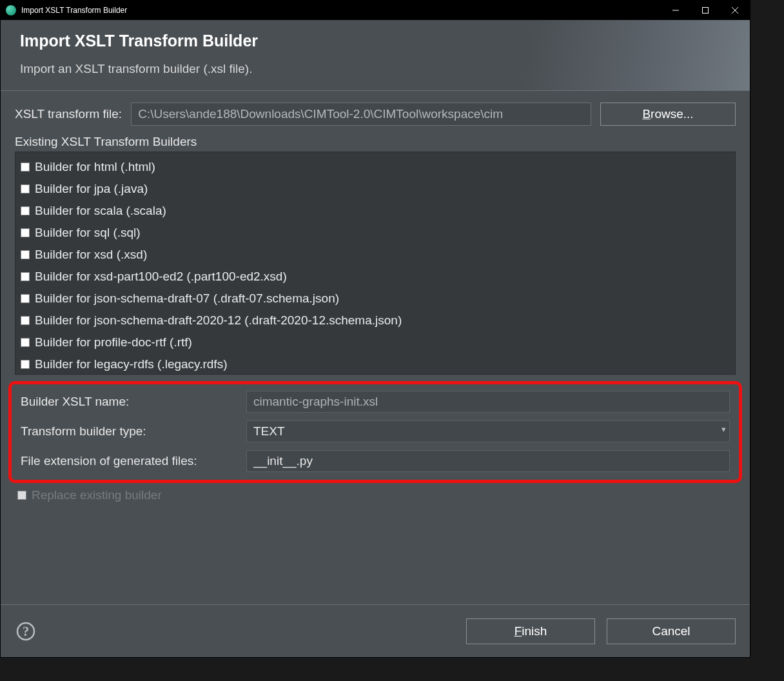 The height and width of the screenshot is (681, 784). I want to click on builder-xslt-name-input, so click(488, 402).